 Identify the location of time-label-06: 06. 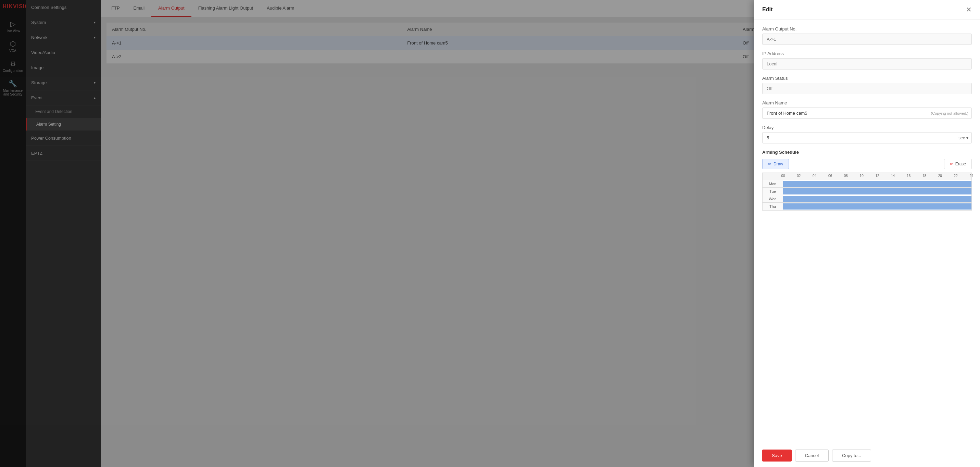
(830, 176).